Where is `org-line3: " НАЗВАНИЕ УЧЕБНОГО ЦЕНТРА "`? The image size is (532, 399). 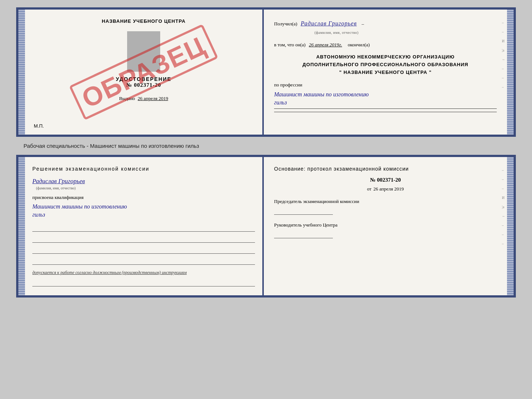
org-line3: " НАЗВАНИЕ УЧЕБНОГО ЦЕНТРА " is located at coordinates (385, 73).